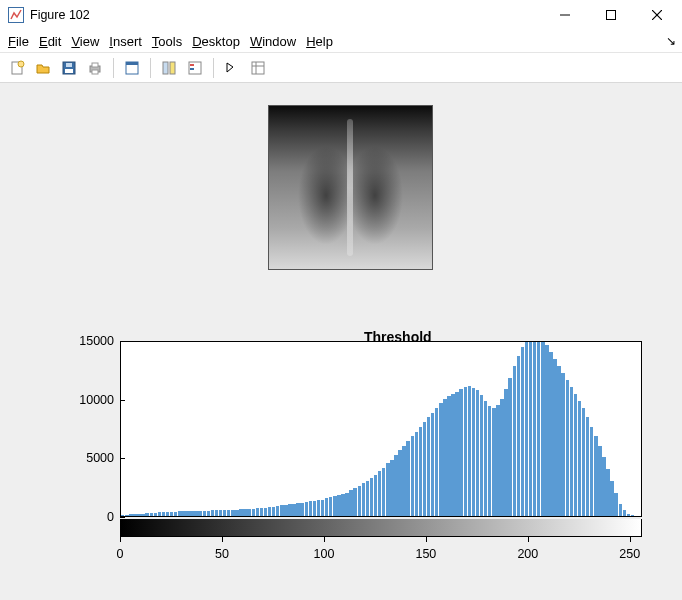  What do you see at coordinates (232, 68) in the screenshot?
I see `edit-plot-button` at bounding box center [232, 68].